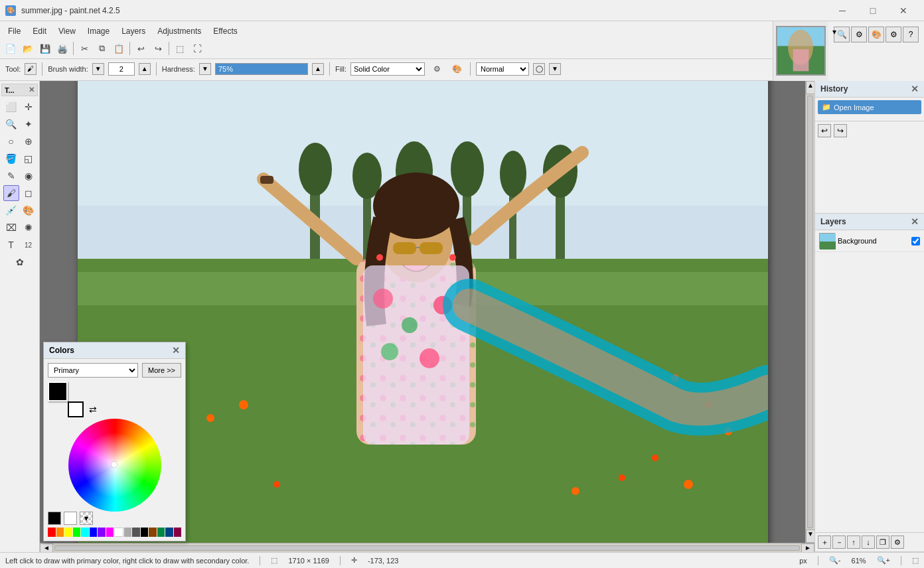 The image size is (924, 568). Describe the element at coordinates (11, 193) in the screenshot. I see `paintbrush-tool: 🖌` at that location.